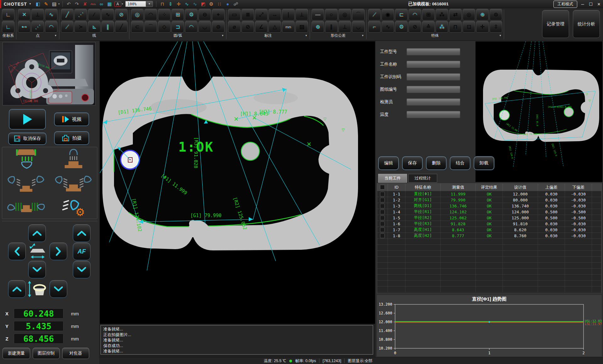  Describe the element at coordinates (428, 27) in the screenshot. I see `special-peaks-icon: ≙` at that location.